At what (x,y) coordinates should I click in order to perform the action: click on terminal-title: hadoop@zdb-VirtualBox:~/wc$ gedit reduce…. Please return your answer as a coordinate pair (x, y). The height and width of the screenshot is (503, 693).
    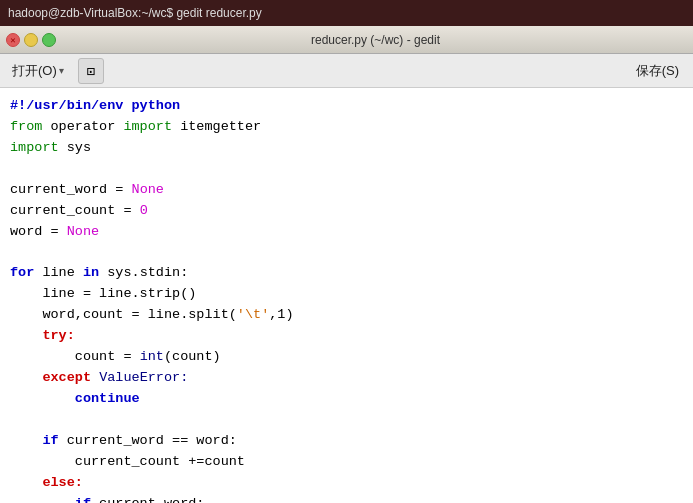
    Looking at the image, I should click on (135, 13).